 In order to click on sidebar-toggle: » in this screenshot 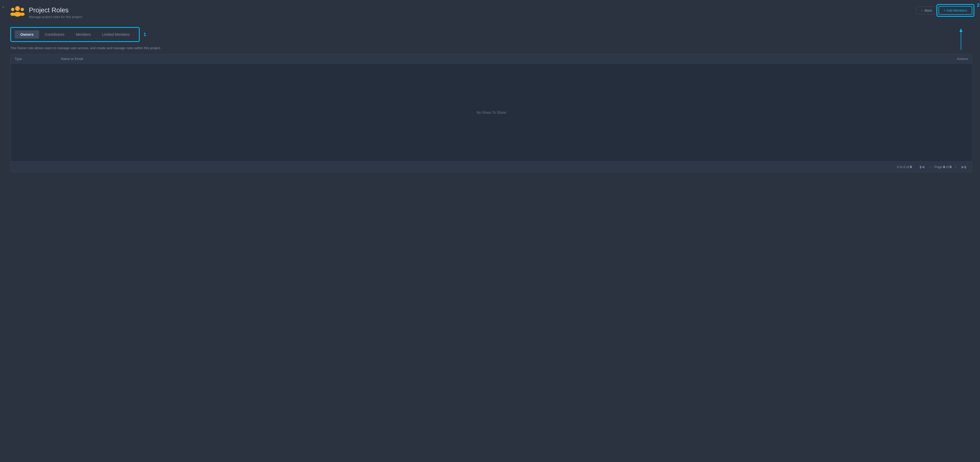, I will do `click(3, 7)`.